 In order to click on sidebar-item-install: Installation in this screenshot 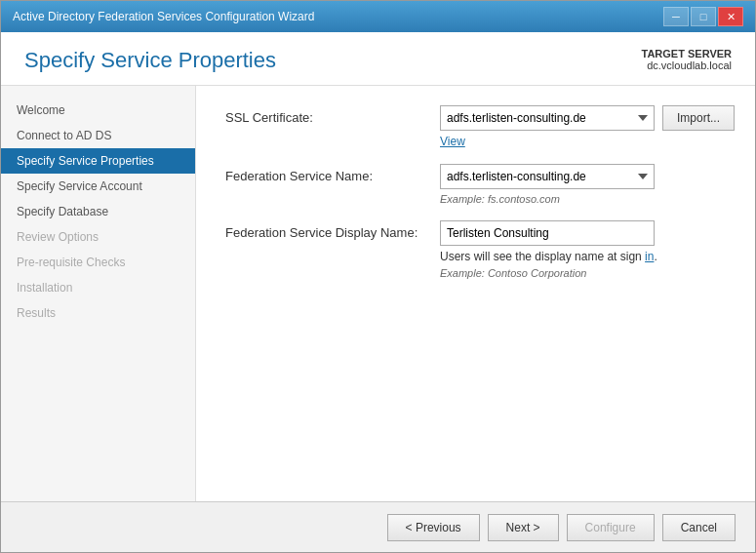, I will do `click(98, 288)`.